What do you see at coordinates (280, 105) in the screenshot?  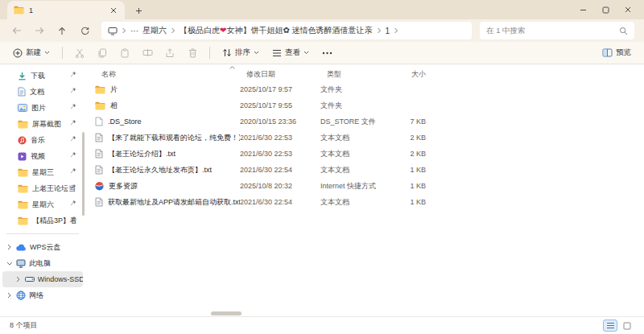 I see `file-date-modified: 2025/10/17 9:55` at bounding box center [280, 105].